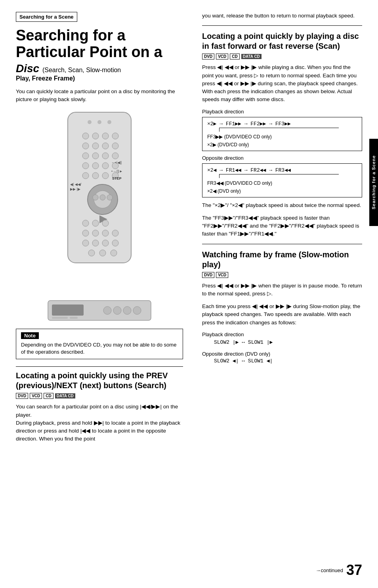  I want to click on badge-dvd: DVD, so click(22, 396).